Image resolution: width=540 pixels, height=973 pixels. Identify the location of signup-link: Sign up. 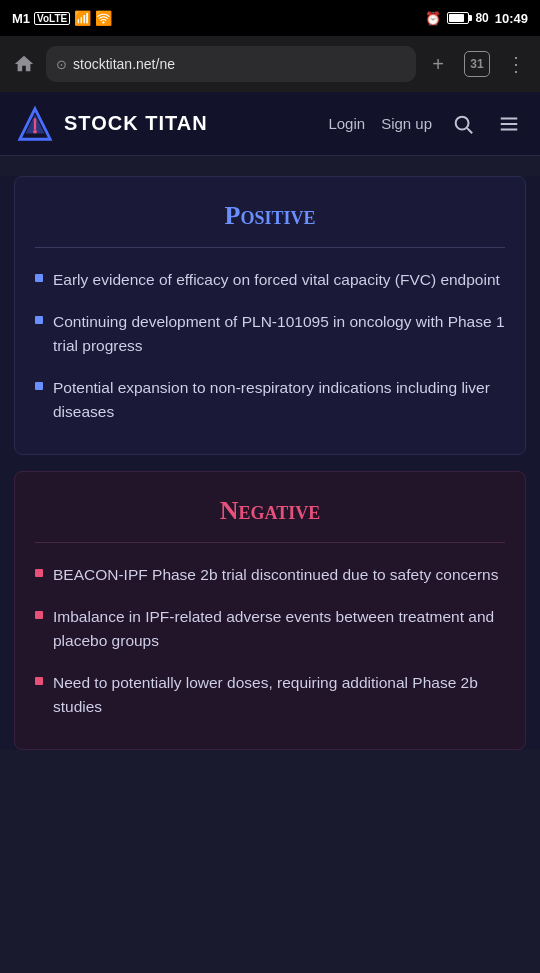
(406, 124).